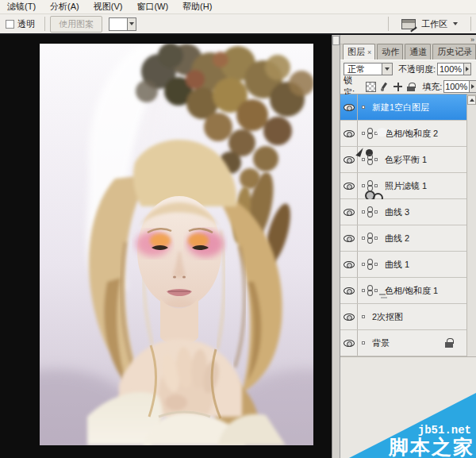  Describe the element at coordinates (411, 133) in the screenshot. I see `layer-name: 色相/饱和度 2` at that location.